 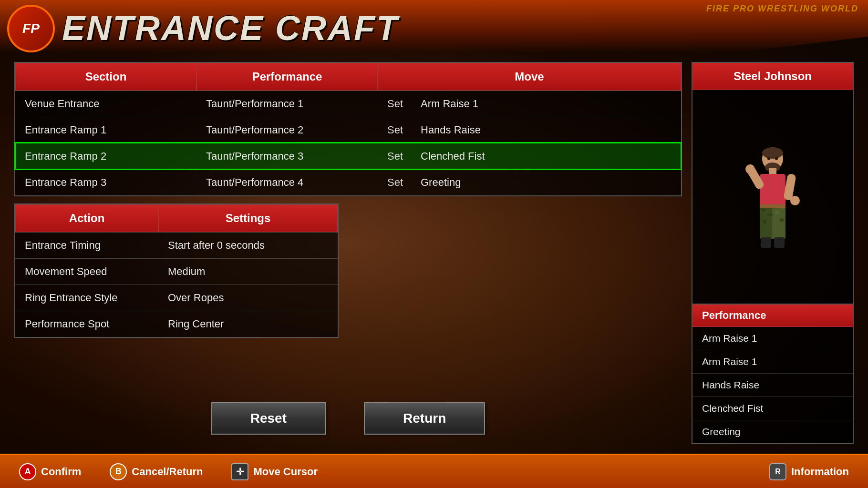 What do you see at coordinates (287, 77) in the screenshot?
I see `col-performance: Performance` at bounding box center [287, 77].